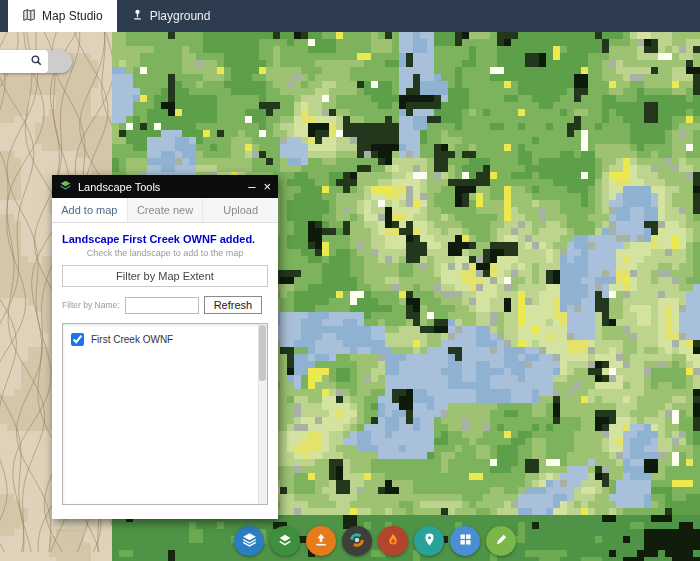  Describe the element at coordinates (13, 62) in the screenshot. I see `search-input` at that location.